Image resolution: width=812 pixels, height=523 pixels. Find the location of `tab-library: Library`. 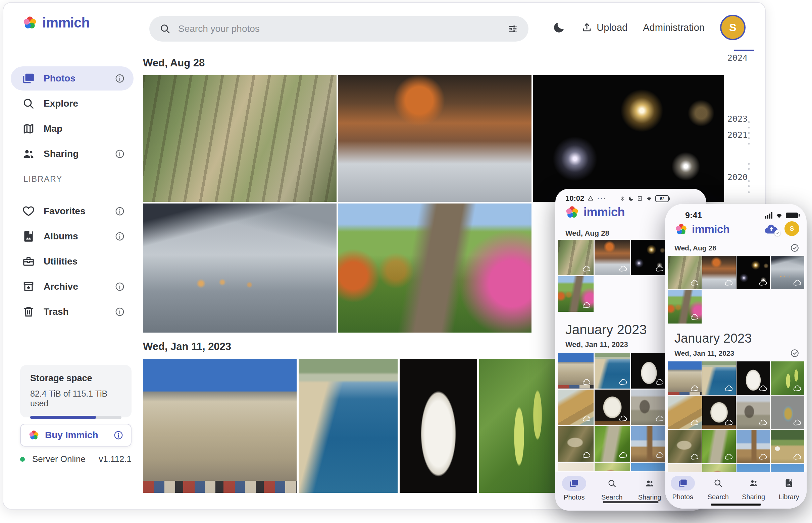

tab-library: Library is located at coordinates (789, 492).